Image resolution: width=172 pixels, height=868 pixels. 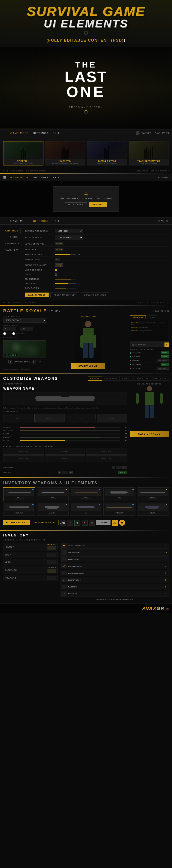 I want to click on inv-weapon-m4a1: M4A1 ASSAULT RIFLE, so click(x=53, y=494).